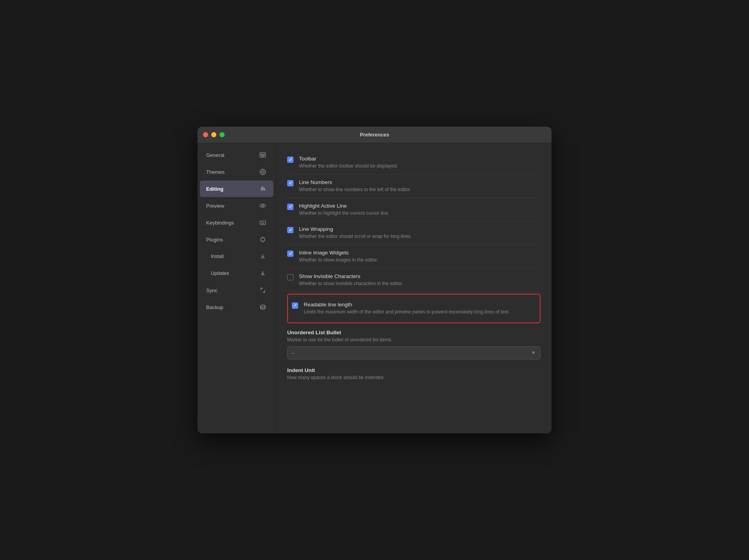  I want to click on pref-text-inline-image-widgets: Inline Image Widgets Whether to show ima…, so click(420, 256).